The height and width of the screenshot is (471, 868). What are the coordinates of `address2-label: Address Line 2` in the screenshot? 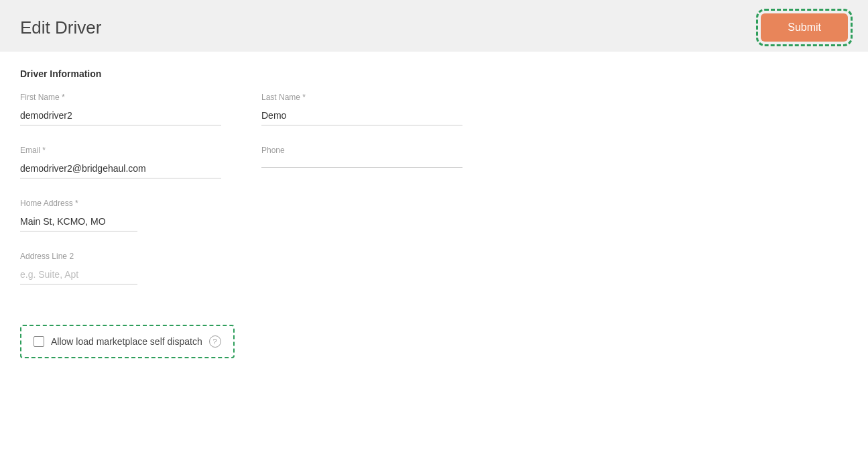 It's located at (79, 256).